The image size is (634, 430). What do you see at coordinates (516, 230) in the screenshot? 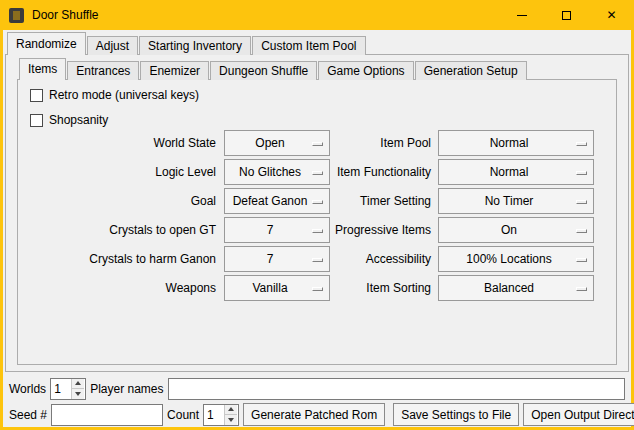
I see `dropdown-value: On` at bounding box center [516, 230].